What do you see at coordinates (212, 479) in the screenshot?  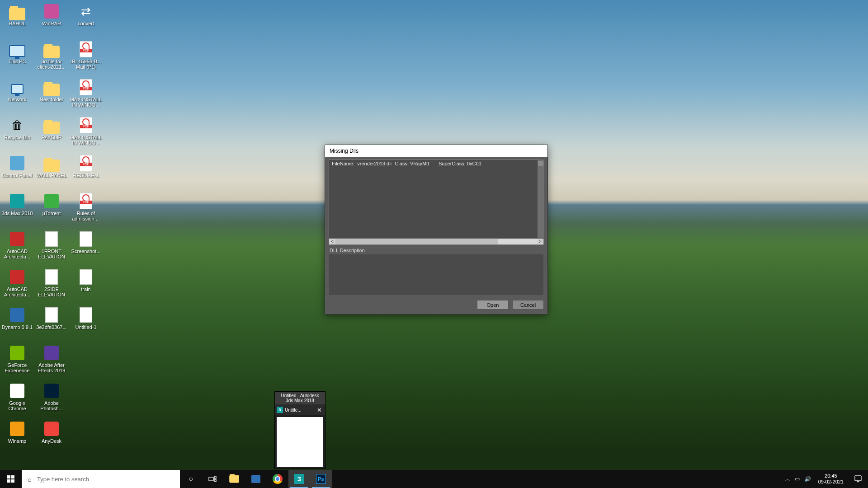 I see `task-view-button` at bounding box center [212, 479].